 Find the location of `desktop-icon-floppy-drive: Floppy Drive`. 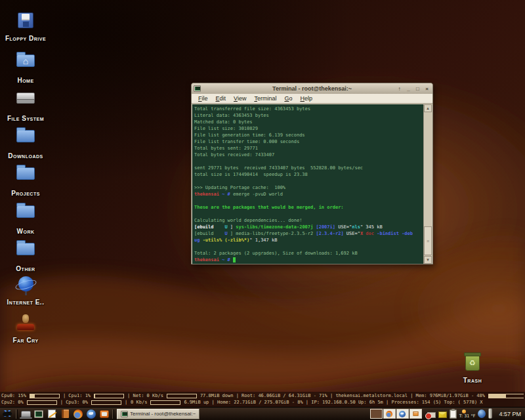

desktop-icon-floppy-drive: Floppy Drive is located at coordinates (26, 26).